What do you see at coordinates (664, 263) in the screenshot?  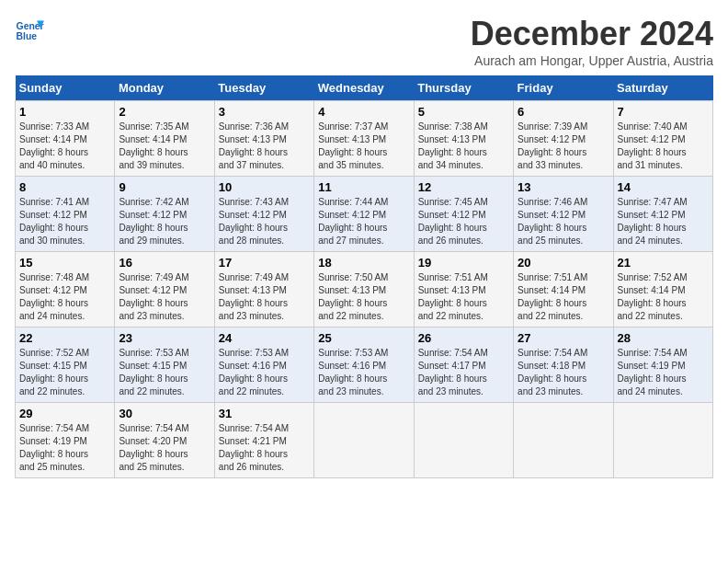 I see `day-number: 21` at bounding box center [664, 263].